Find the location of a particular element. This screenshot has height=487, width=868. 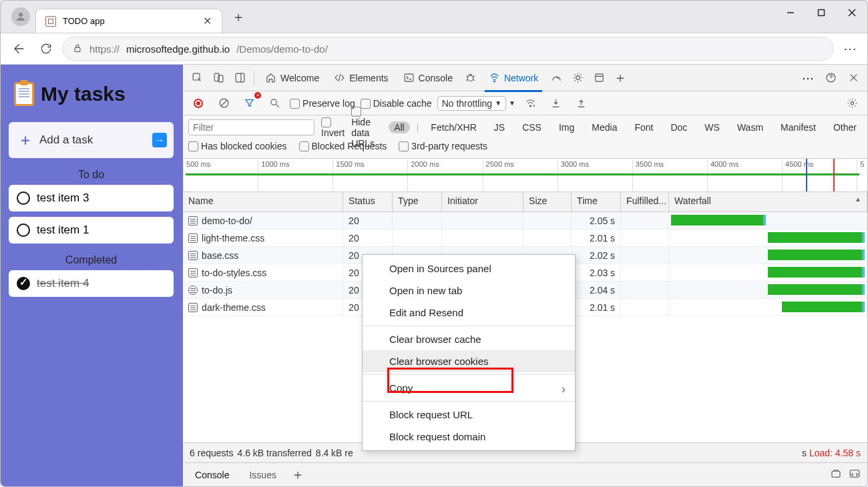

search-icon is located at coordinates (274, 103).